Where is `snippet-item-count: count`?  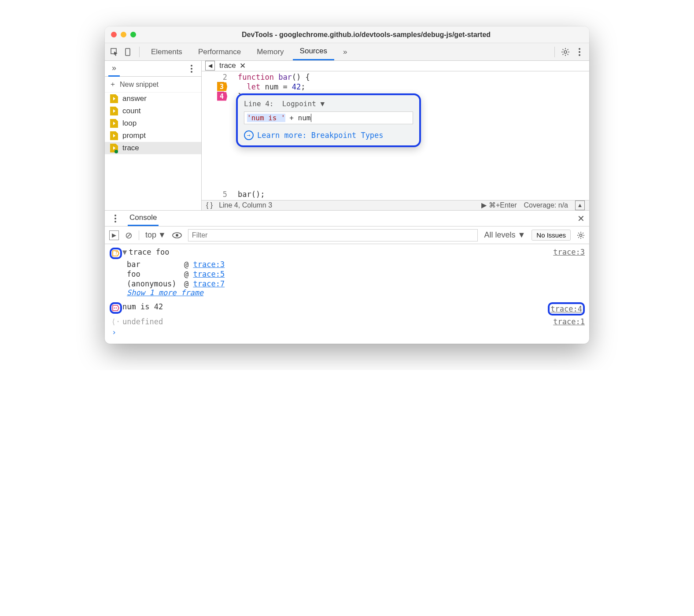 snippet-item-count: count is located at coordinates (153, 111).